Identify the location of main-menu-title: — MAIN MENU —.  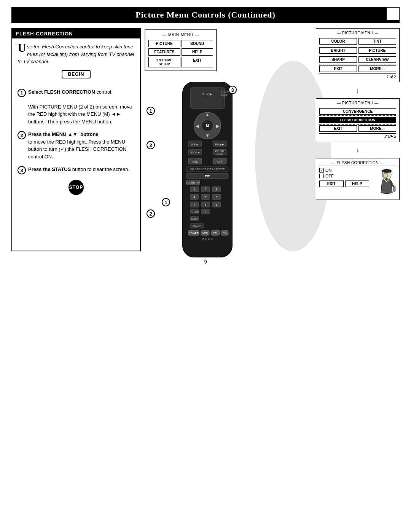
(181, 35).